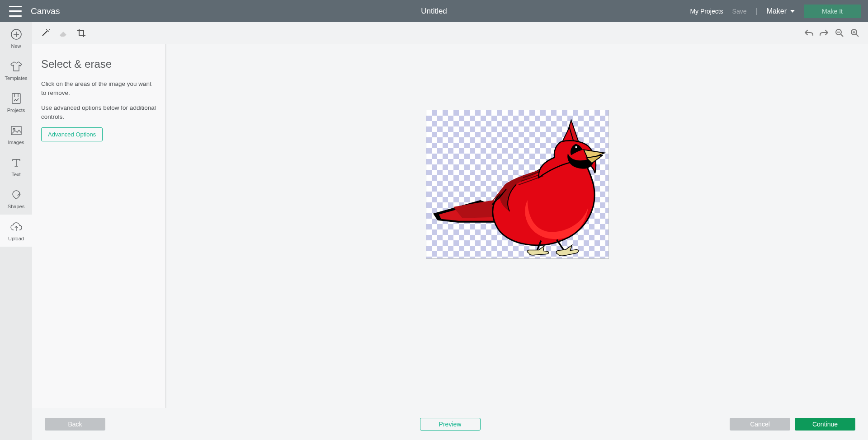  What do you see at coordinates (832, 11) in the screenshot?
I see `make-it-button: Make It` at bounding box center [832, 11].